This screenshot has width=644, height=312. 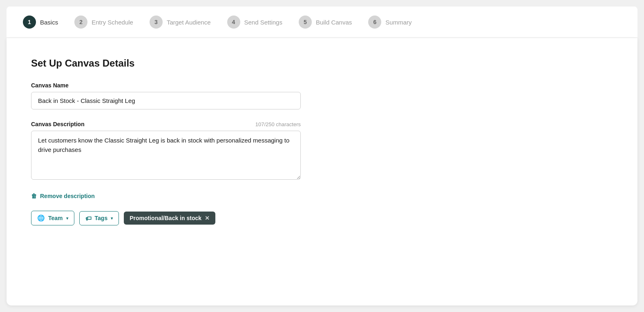 I want to click on step-3-label: Target Audience, so click(x=189, y=22).